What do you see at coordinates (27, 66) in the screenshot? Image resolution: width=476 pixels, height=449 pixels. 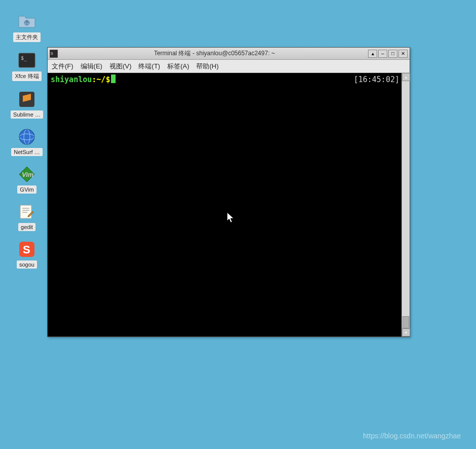 I see `desktop-icon-xfce-terminal: $_ Xfce 终端` at bounding box center [27, 66].